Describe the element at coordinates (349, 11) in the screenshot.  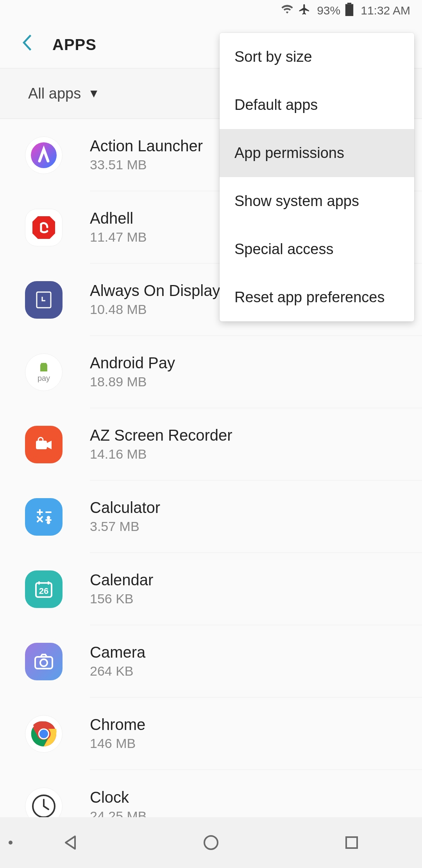
I see `battery-icon` at that location.